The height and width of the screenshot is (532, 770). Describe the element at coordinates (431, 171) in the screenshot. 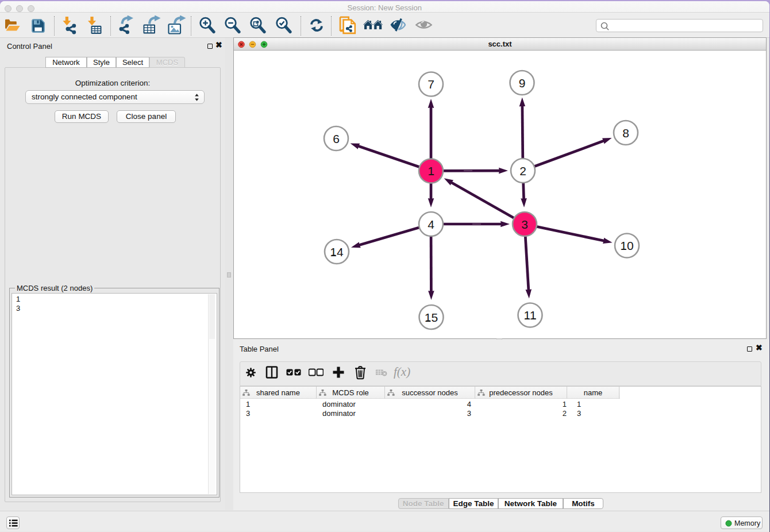

I see `svg-text: 1` at that location.